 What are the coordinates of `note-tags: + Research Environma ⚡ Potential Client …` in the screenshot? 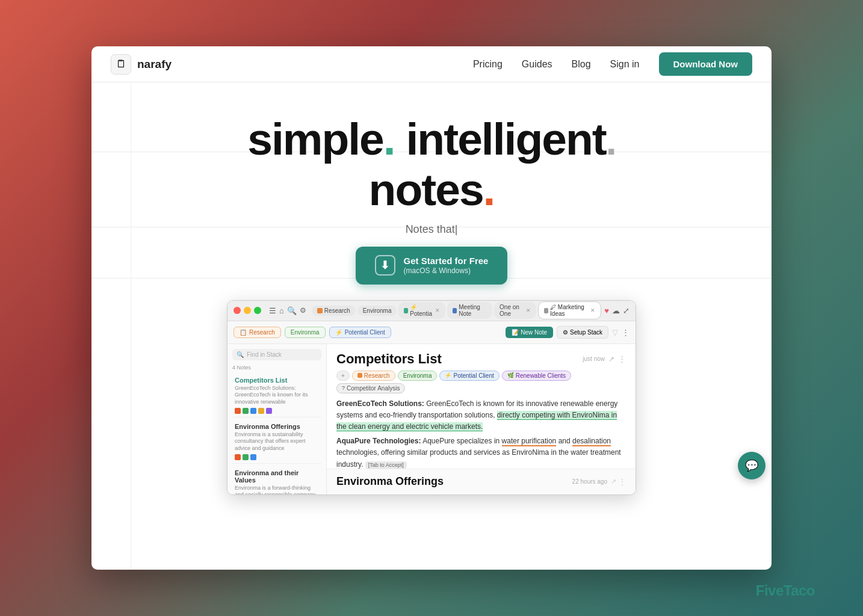 It's located at (481, 382).